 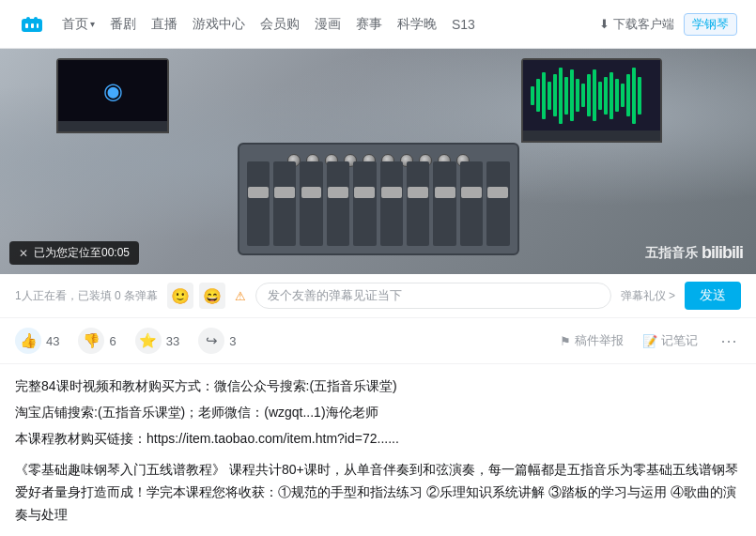 I want to click on desc-line-2: 淘宝店铺搜索:(五指音乐课堂)；老师微信：(wzgqt...1)海伦老师, so click(x=378, y=413).